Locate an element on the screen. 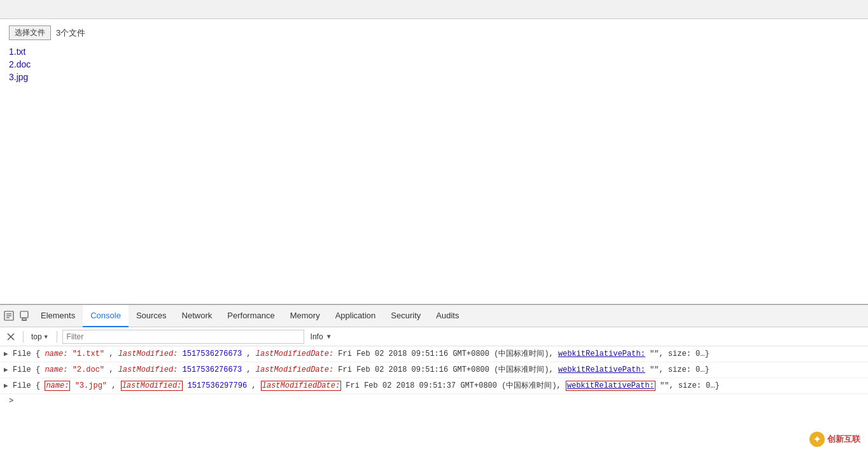 This screenshot has width=868, height=452. watermark: ✦ 创新互联 is located at coordinates (835, 439).